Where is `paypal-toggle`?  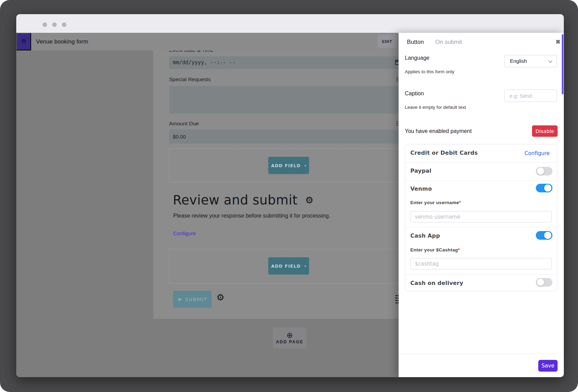 paypal-toggle is located at coordinates (544, 171).